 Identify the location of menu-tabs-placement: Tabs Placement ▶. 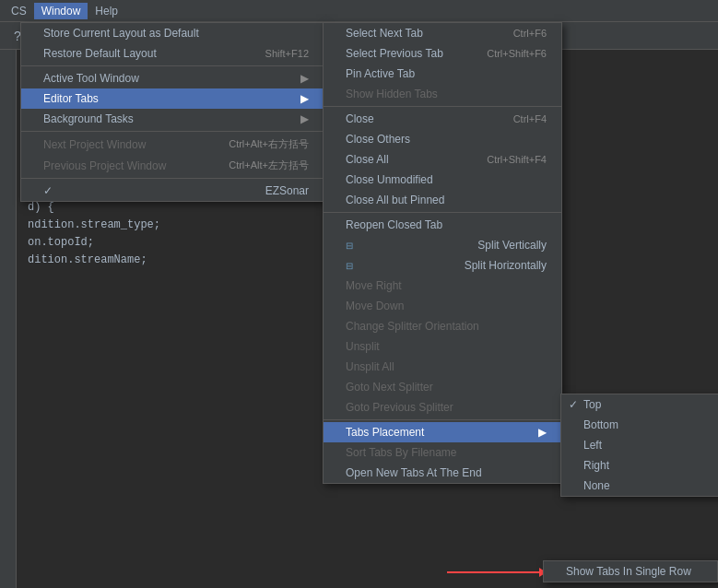
(442, 432).